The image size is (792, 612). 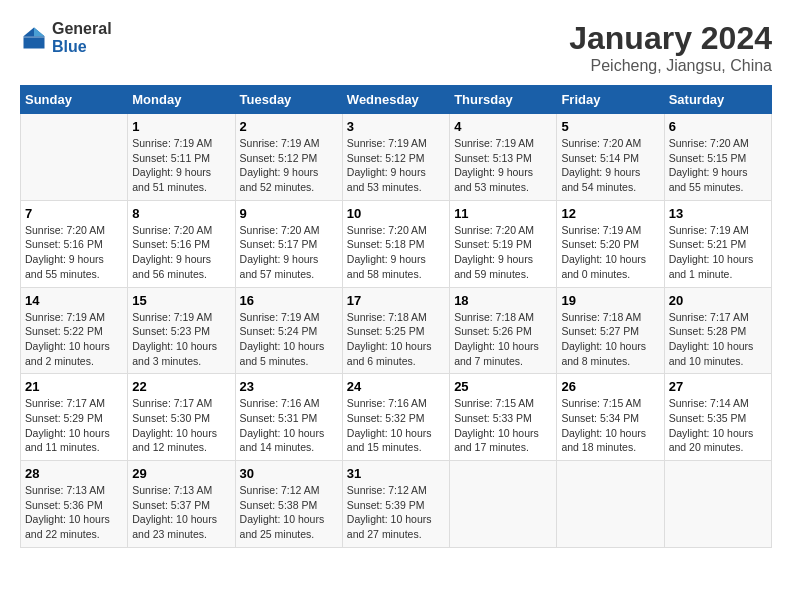 I want to click on header-tuesday: Tuesday, so click(x=288, y=100).